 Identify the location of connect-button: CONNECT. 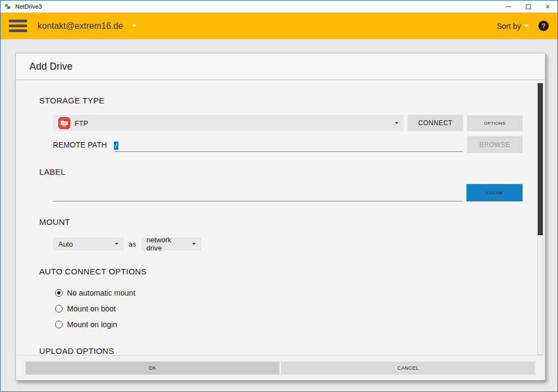
(435, 123).